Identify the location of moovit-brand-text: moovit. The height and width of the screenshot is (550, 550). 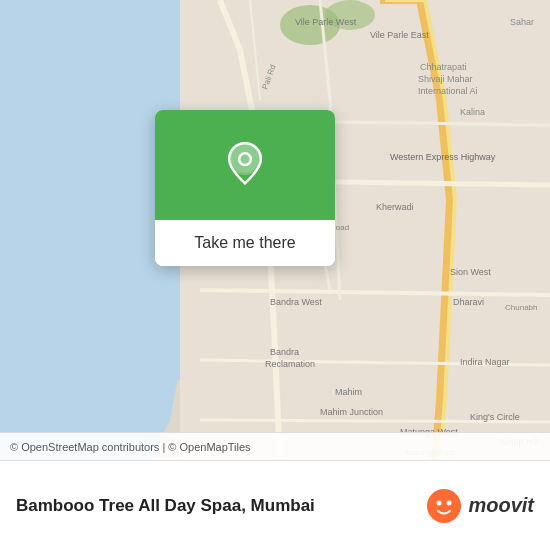
(501, 506).